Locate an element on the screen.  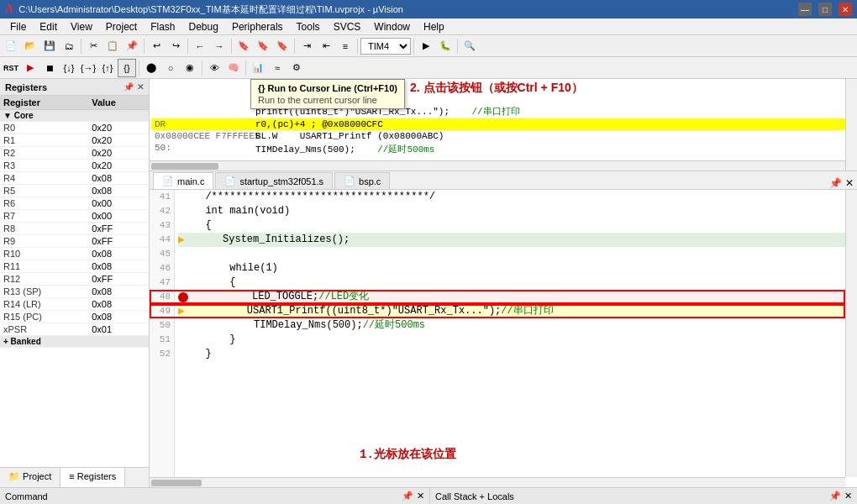
logic-btn: ≈ is located at coordinates (277, 68).